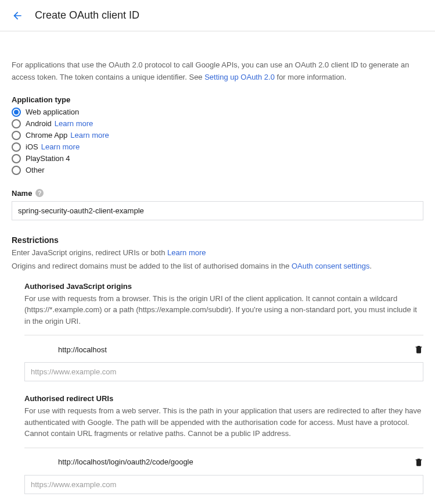 The height and width of the screenshot is (504, 435). What do you see at coordinates (330, 266) in the screenshot?
I see `oauth-consent-settings-link: OAuth consent settings` at bounding box center [330, 266].